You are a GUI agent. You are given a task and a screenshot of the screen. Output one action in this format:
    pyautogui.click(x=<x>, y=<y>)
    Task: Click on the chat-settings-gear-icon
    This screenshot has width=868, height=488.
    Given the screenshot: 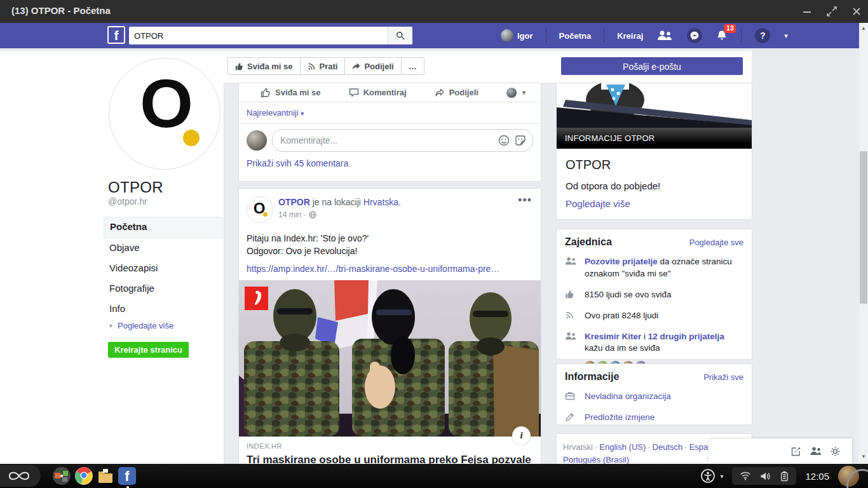 What is the action you would take?
    pyautogui.click(x=835, y=451)
    